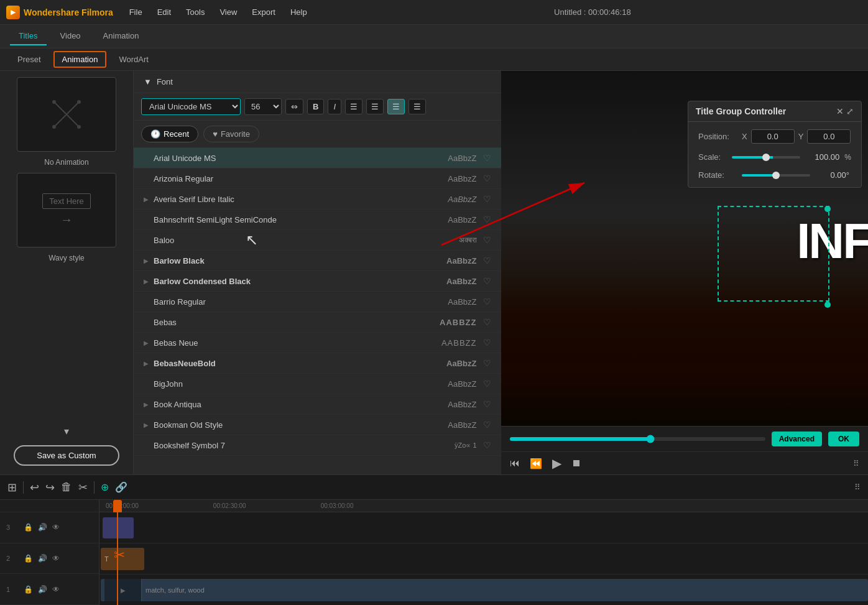 The height and width of the screenshot is (605, 868). Describe the element at coordinates (856, 464) in the screenshot. I see `scatter-icon: ⠿` at that location.